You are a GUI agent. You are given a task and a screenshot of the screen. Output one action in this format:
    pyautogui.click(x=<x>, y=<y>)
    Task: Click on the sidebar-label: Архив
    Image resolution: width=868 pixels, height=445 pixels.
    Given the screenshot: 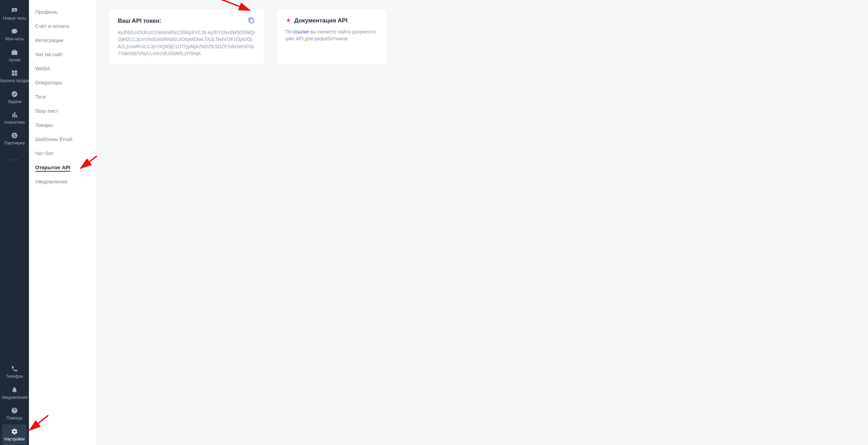 What is the action you would take?
    pyautogui.click(x=14, y=60)
    